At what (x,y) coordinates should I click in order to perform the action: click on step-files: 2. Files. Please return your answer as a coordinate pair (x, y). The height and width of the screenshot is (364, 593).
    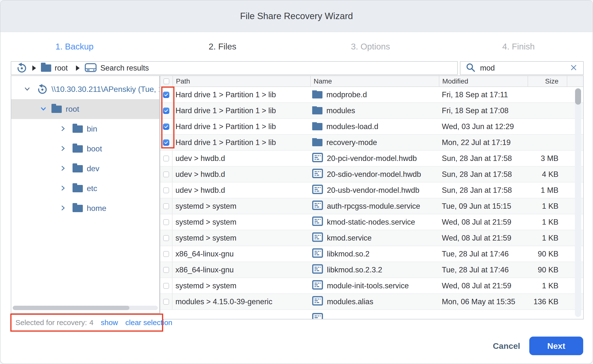
    Looking at the image, I should click on (222, 47).